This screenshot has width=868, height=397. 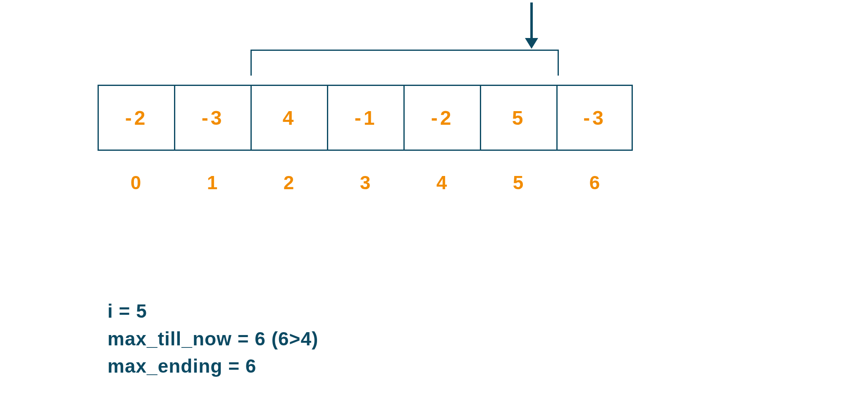 What do you see at coordinates (213, 311) in the screenshot?
I see `status-i: i = 5` at bounding box center [213, 311].